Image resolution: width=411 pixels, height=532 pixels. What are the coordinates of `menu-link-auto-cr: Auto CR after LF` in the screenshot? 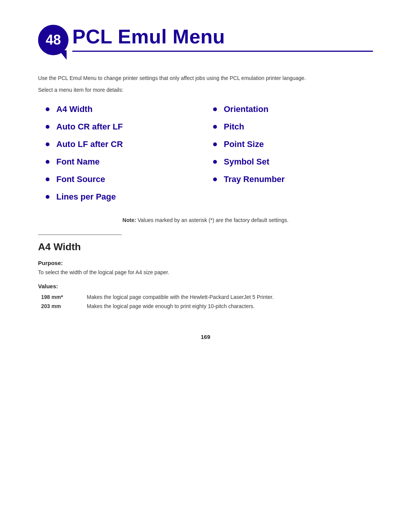 It's located at (90, 127).